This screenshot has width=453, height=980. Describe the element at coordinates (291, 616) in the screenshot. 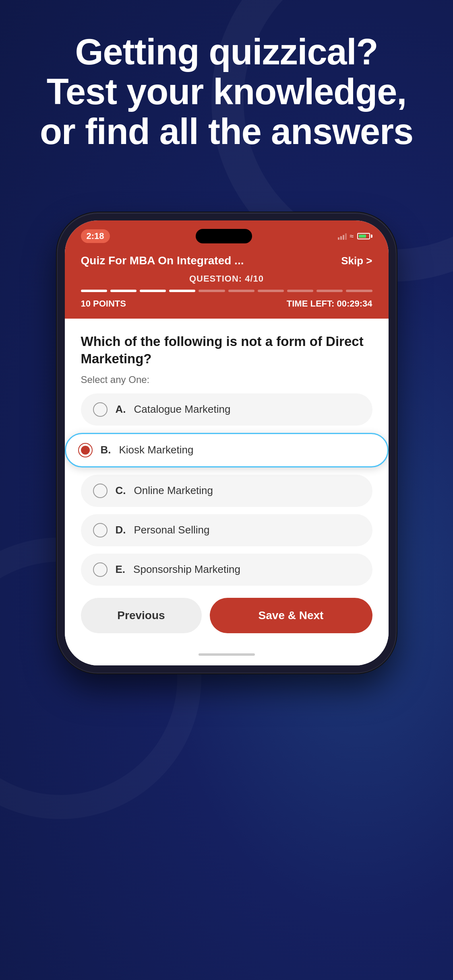

I see `save-next-button: Save & Next` at that location.